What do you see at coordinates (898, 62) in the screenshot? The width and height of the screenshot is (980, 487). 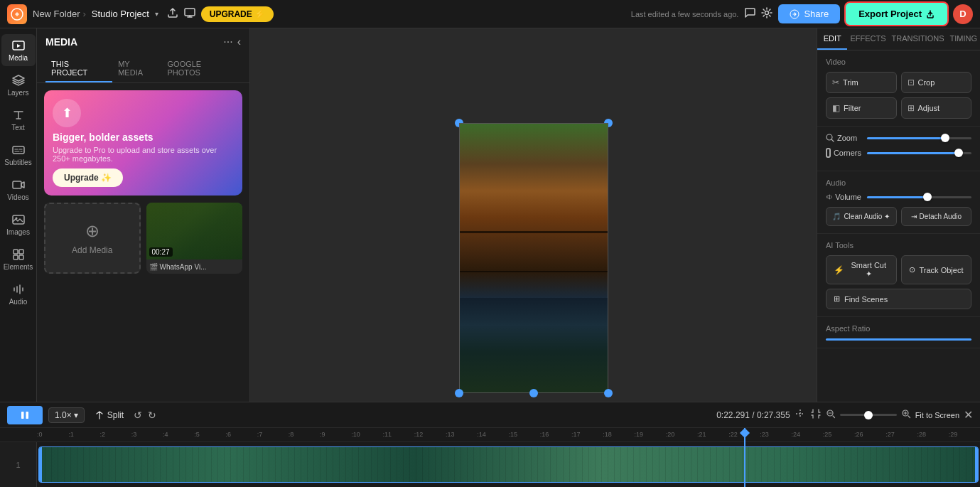 I see `video-section-label: Video` at bounding box center [898, 62].